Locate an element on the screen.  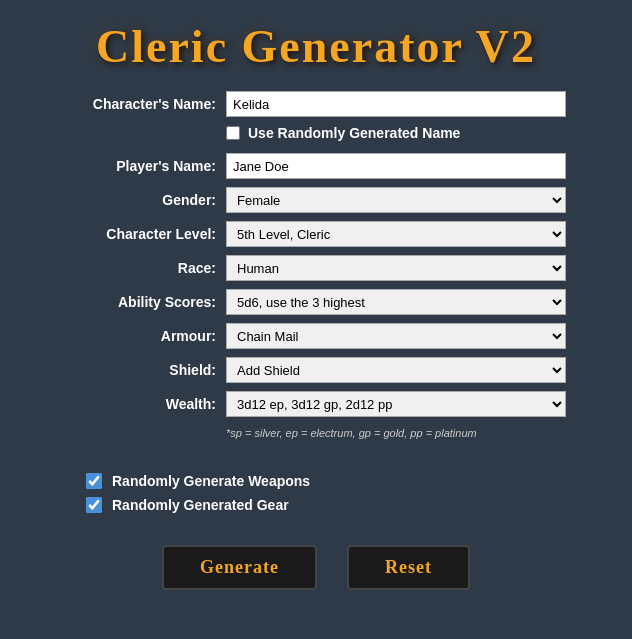
character-name-input is located at coordinates (396, 104).